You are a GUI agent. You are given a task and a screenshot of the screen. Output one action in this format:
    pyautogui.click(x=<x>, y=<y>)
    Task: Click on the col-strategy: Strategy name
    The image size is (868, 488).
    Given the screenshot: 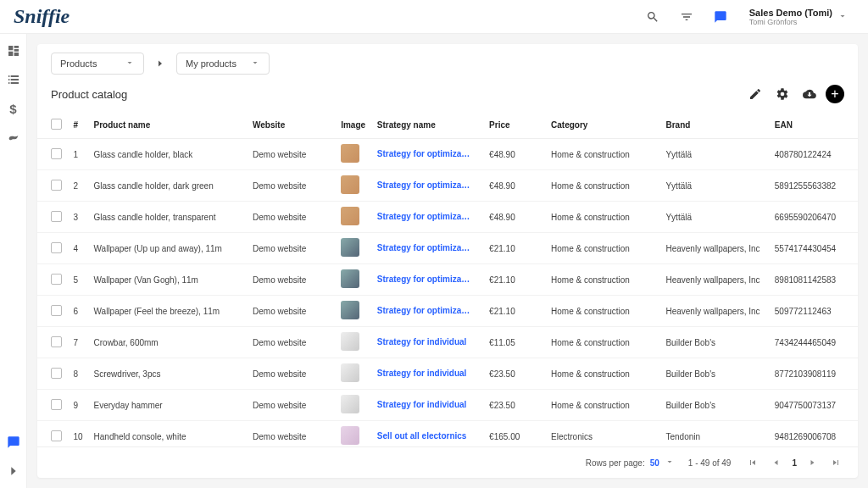 What is the action you would take?
    pyautogui.click(x=428, y=125)
    